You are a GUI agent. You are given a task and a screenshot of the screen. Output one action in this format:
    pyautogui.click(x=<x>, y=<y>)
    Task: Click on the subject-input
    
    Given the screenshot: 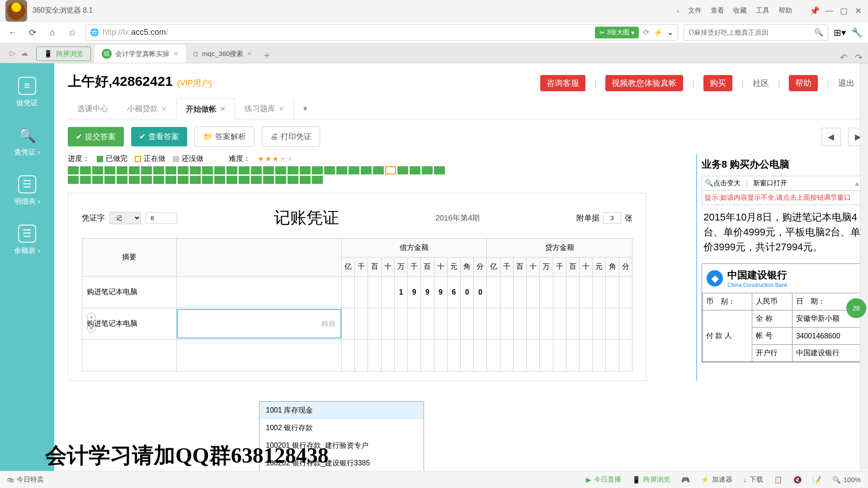 What is the action you would take?
    pyautogui.click(x=259, y=324)
    